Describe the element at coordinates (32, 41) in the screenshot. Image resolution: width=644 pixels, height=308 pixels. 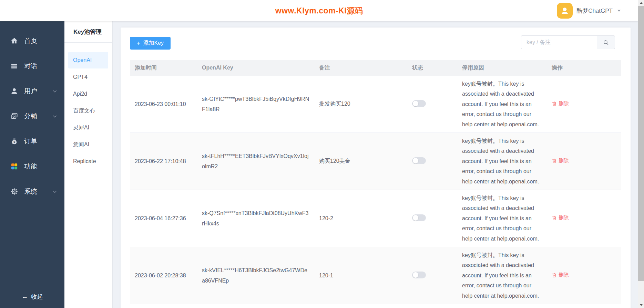
I see `sidebar-item-home: 首页` at that location.